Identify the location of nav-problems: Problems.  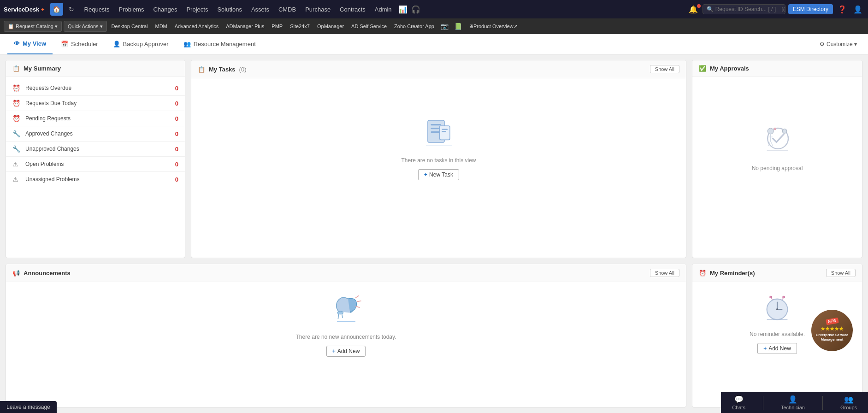
(131, 9).